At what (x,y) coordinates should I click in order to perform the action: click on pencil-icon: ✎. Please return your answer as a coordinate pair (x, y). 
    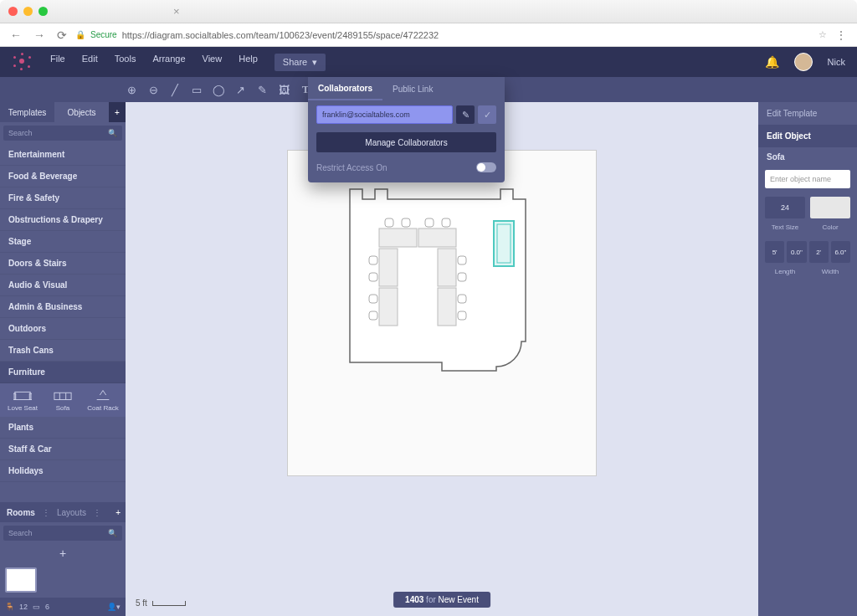
    Looking at the image, I should click on (262, 90).